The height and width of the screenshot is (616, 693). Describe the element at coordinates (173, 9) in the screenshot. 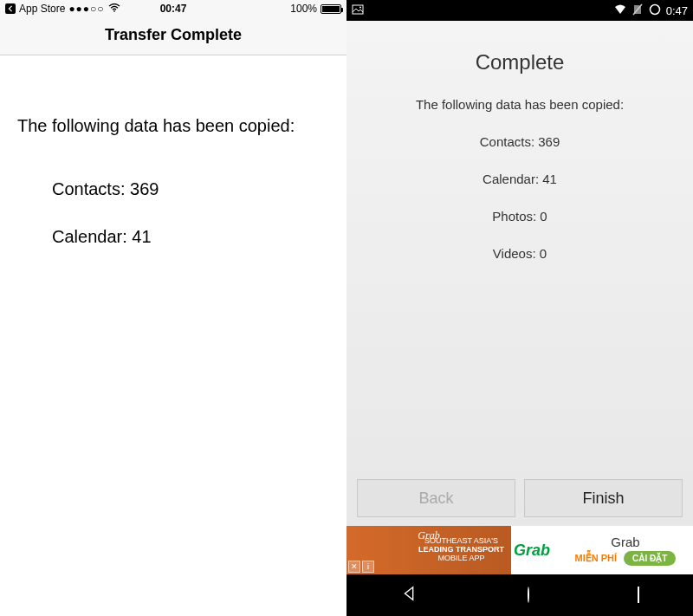

I see `status-time: 00:47` at that location.